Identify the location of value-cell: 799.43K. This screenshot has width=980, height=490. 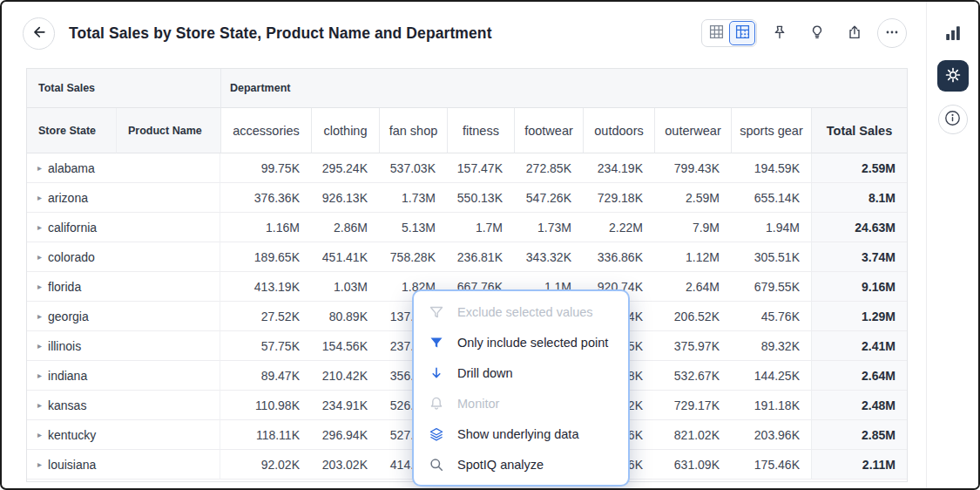
(693, 168).